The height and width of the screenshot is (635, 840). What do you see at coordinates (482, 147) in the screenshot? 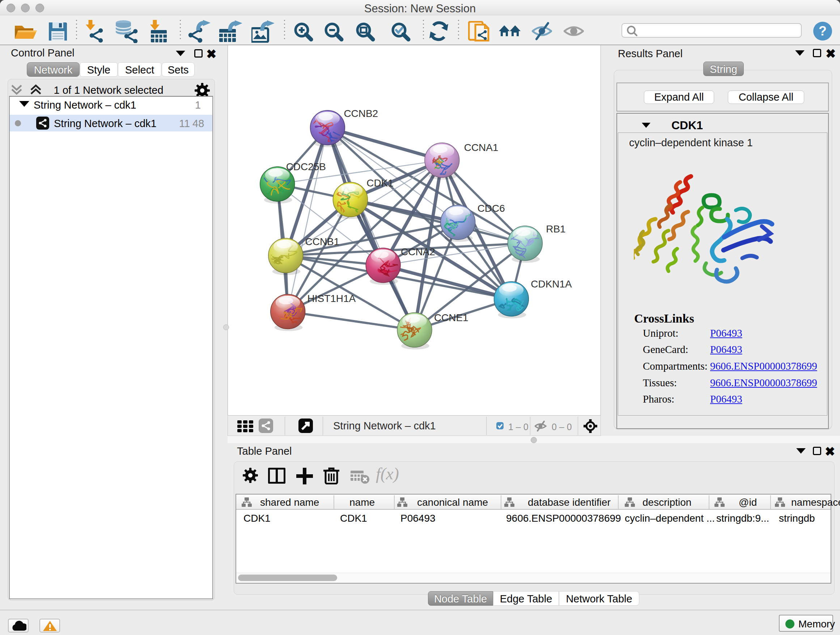
I see `svg-text: CCNA1` at bounding box center [482, 147].